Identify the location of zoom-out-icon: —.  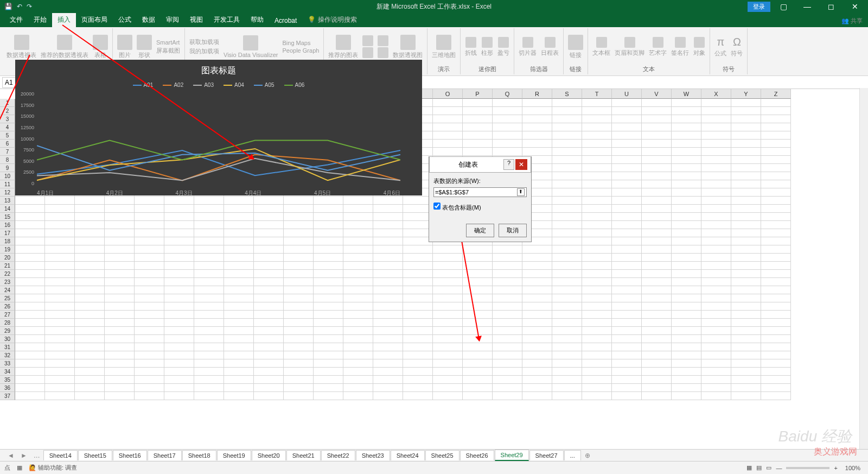
(779, 468).